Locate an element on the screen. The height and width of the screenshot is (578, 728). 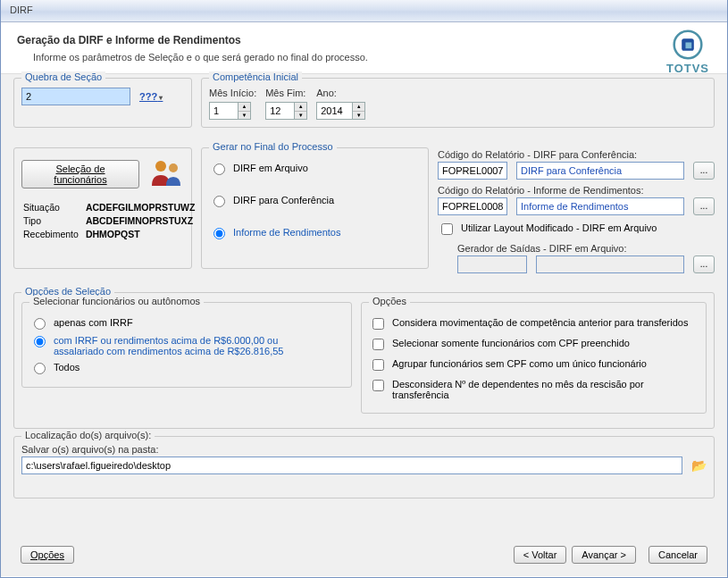
legend-localizacao: Localização do(s) arquivo(s): is located at coordinates (88, 435).